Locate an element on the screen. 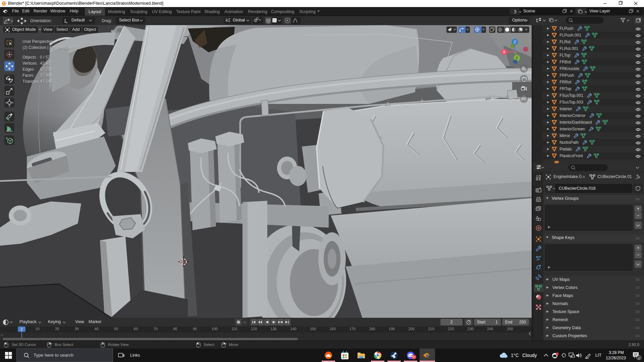 The height and width of the screenshot is (362, 644). svg-text: 130 is located at coordinates (274, 329).